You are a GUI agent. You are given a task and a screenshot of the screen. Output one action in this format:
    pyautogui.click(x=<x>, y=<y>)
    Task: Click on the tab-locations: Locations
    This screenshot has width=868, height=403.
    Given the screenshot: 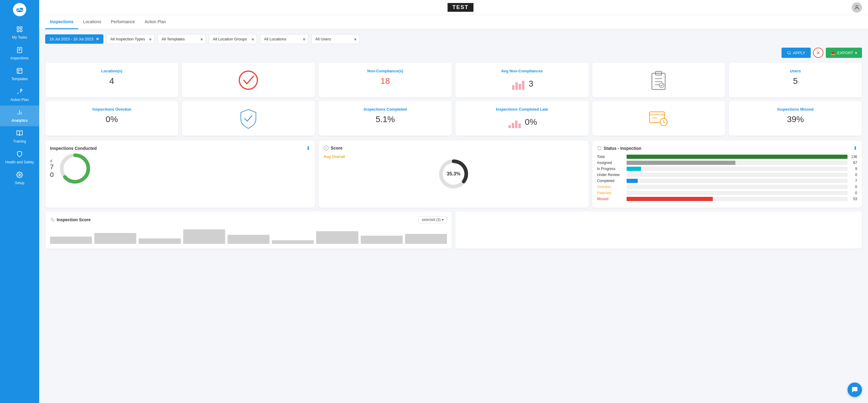 What is the action you would take?
    pyautogui.click(x=92, y=22)
    